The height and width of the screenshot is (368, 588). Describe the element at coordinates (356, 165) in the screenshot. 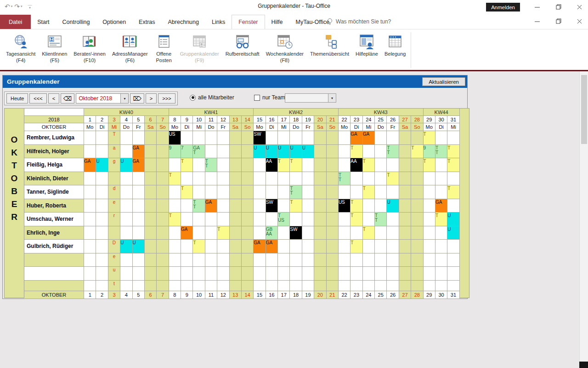

I see `calendar-entry: AA` at that location.